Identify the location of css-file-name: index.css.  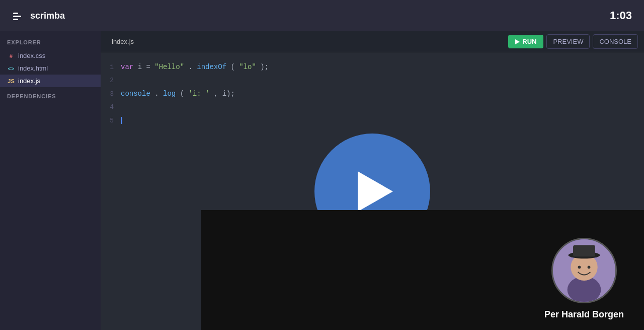
(32, 55).